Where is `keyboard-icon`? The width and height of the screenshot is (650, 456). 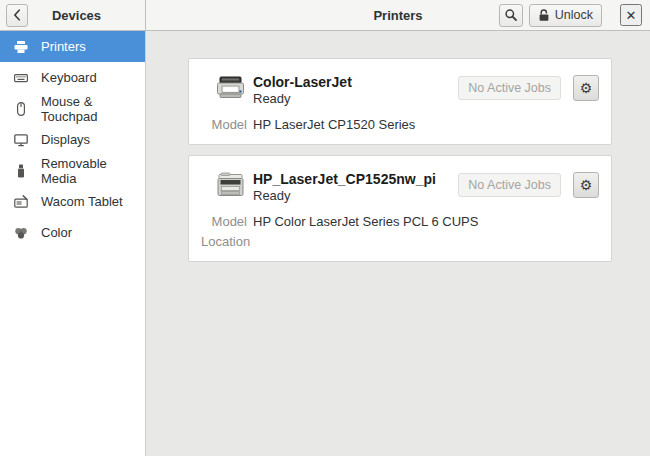
keyboard-icon is located at coordinates (21, 78).